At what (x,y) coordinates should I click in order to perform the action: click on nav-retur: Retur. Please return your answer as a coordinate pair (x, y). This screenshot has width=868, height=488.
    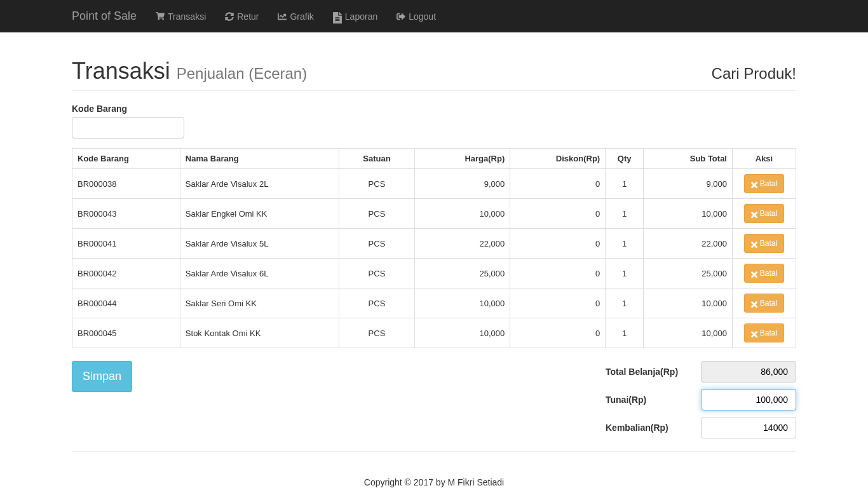
    Looking at the image, I should click on (241, 17).